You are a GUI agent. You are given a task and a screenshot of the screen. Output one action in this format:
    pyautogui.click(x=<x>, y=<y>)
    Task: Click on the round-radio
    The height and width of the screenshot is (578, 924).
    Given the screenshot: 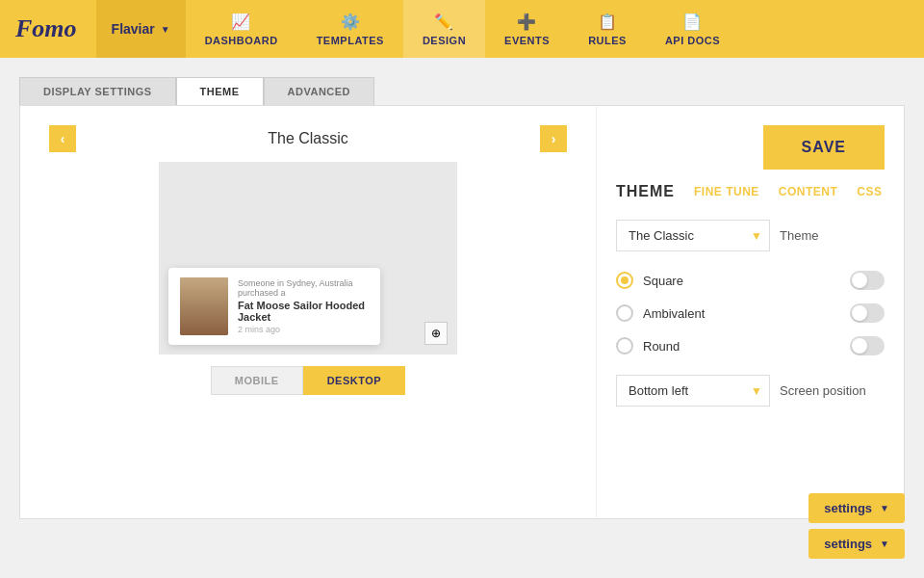 What is the action you would take?
    pyautogui.click(x=625, y=346)
    